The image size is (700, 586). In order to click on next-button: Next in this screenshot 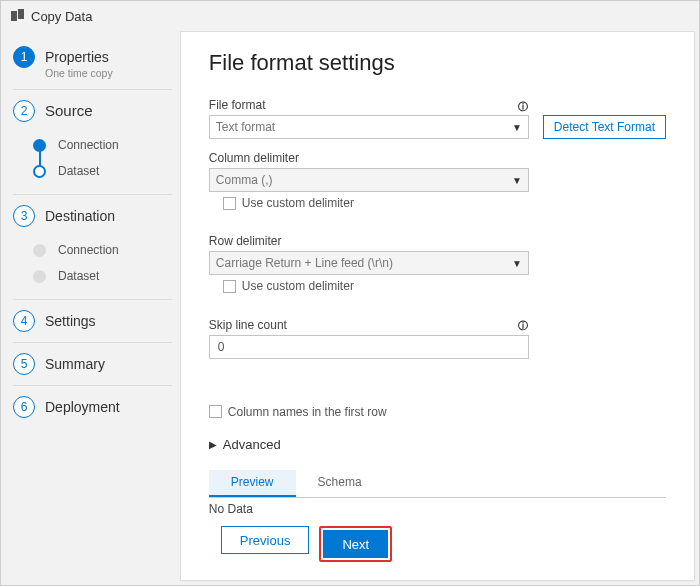, I will do `click(356, 544)`.